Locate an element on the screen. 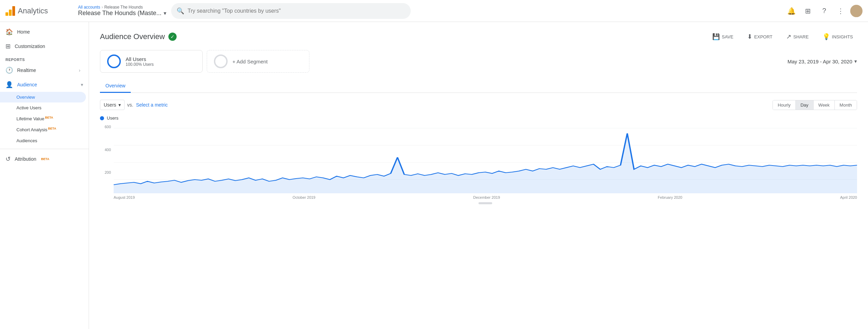 This screenshot has height=329, width=868. lifetime-value-beta-badge: BETA is located at coordinates (49, 118).